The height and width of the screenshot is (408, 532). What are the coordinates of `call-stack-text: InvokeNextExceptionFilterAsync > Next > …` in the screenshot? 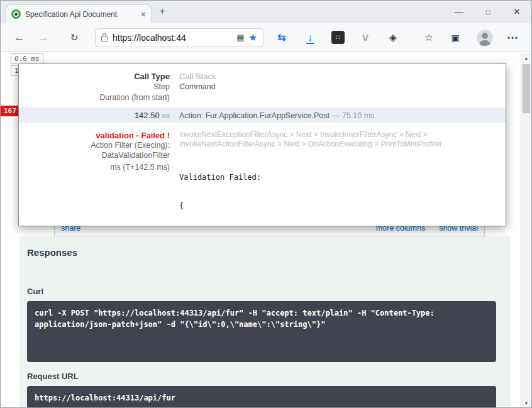 It's located at (336, 140).